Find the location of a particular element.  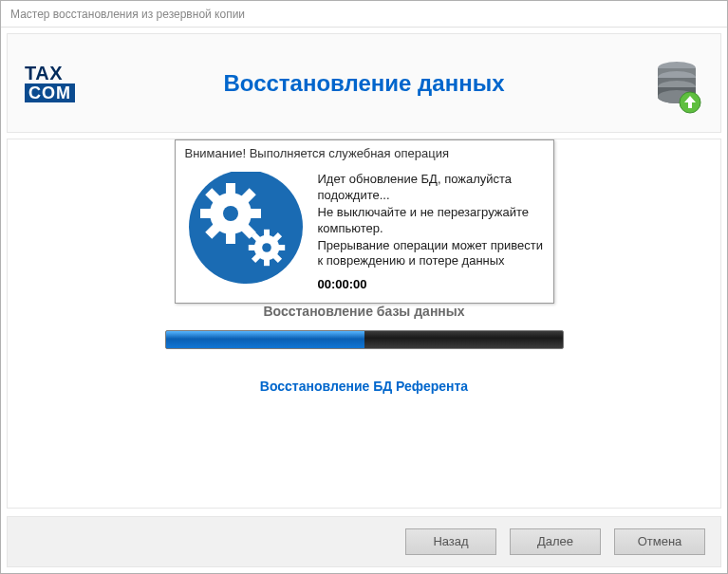

modal-body: Идет обновление БД, пожалуйста подождите… is located at coordinates (364, 235).